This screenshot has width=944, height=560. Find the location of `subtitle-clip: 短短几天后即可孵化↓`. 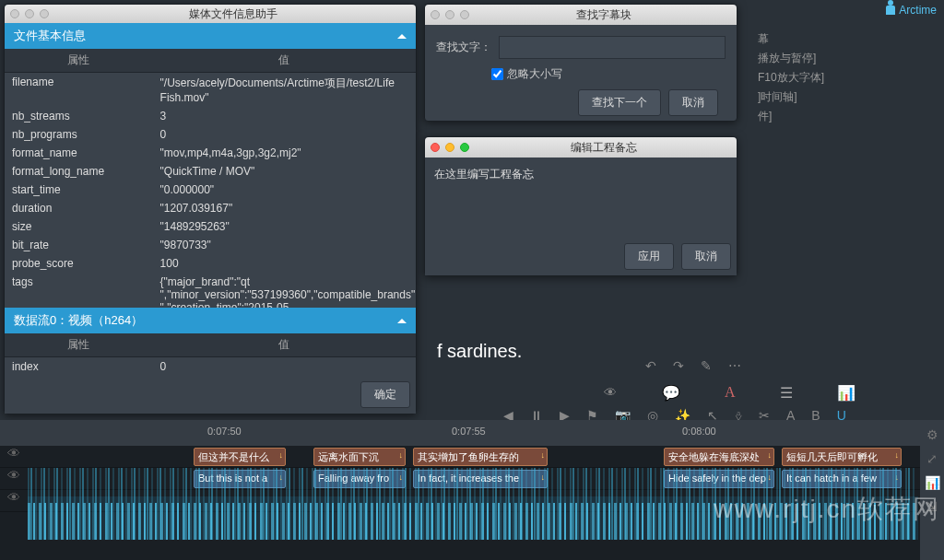

subtitle-clip: 短短几天后即可孵化↓ is located at coordinates (842, 457).